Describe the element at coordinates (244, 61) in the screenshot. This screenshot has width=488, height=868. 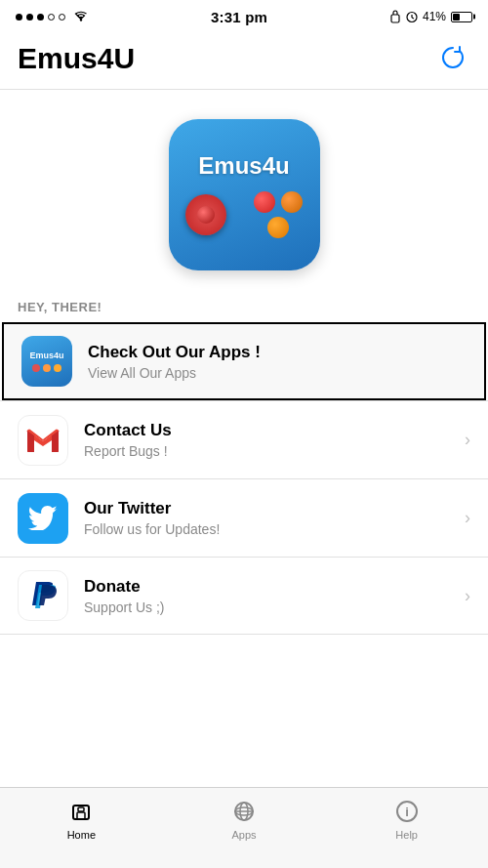
I see `page-header: Emus4U` at that location.